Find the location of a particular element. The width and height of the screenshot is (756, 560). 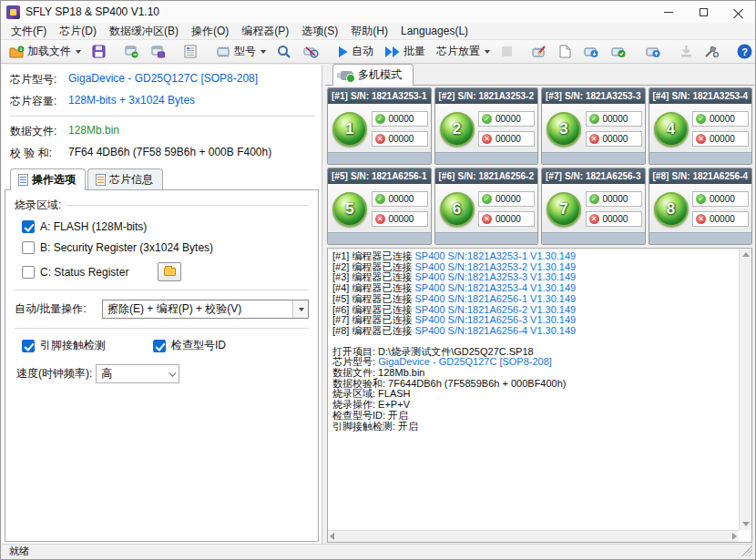

right-tab-strip: 多机模式 is located at coordinates (539, 75).